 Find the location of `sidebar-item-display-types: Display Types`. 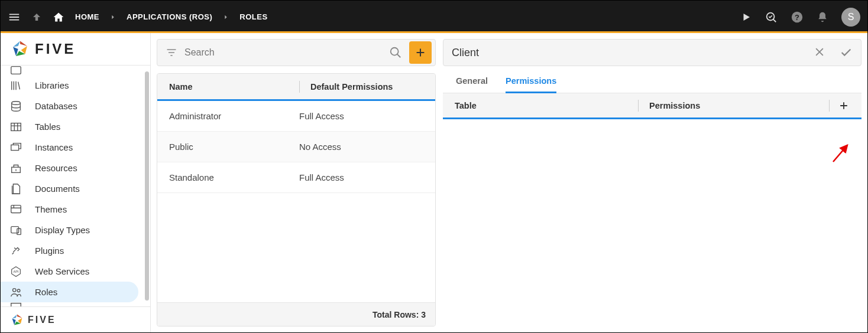

sidebar-item-display-types: Display Types is located at coordinates (76, 230).